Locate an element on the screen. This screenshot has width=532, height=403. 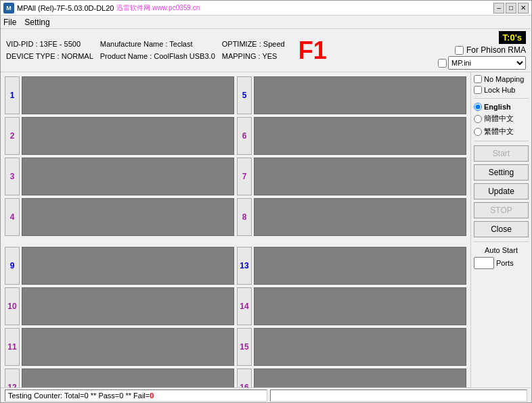
device-type: DEVICE TYPE : NORMAL is located at coordinates (50, 57).